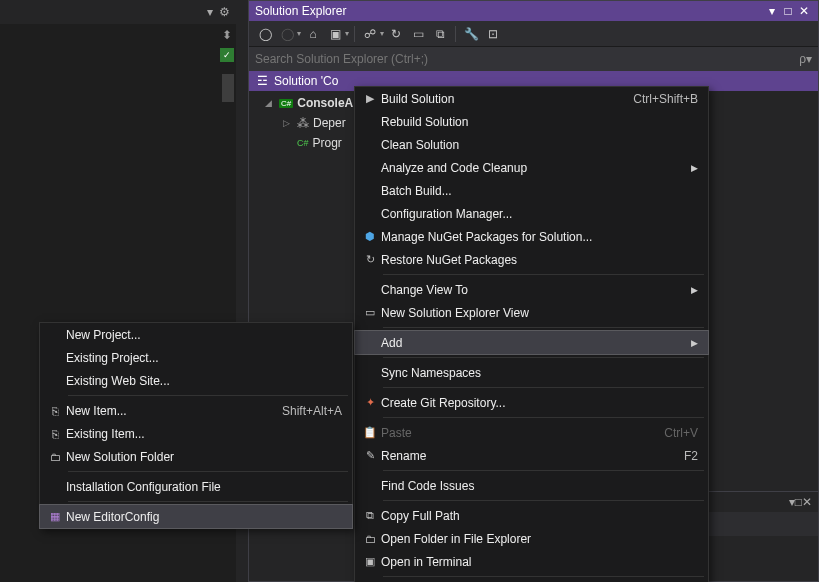 The width and height of the screenshot is (819, 582). What do you see at coordinates (55, 457) in the screenshot?
I see `folder-new-icon: 🗀` at bounding box center [55, 457].